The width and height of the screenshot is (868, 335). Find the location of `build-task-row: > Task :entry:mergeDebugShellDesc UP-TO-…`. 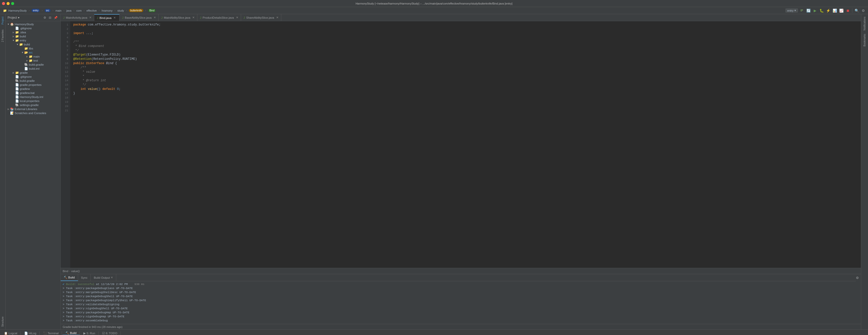

build-task-row: > Task :entry:mergeDebugShellDesc UP-TO-… is located at coordinates (461, 292).